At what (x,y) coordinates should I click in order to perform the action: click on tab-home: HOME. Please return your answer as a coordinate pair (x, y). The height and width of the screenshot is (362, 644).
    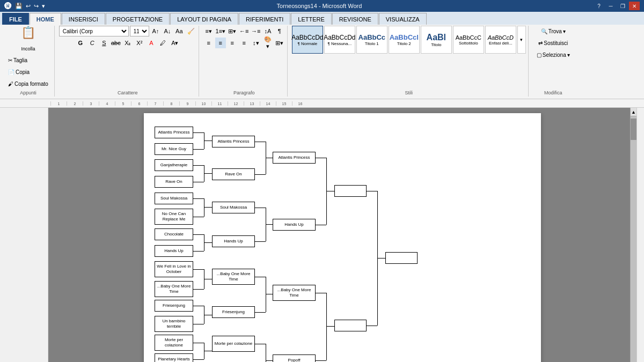
    Looking at the image, I should click on (45, 19).